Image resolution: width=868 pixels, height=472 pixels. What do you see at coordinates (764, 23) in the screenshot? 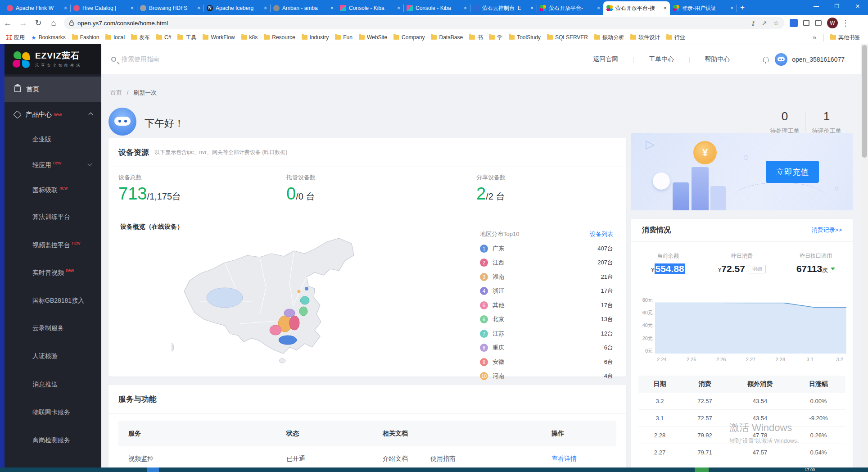
I see `share-icon: ↗` at bounding box center [764, 23].